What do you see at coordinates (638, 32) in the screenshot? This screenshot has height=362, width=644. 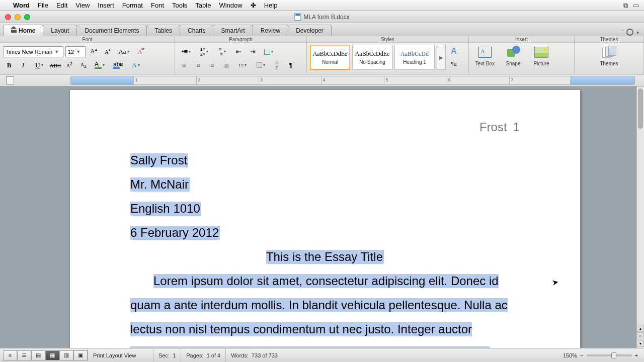 I see `ribbon-options-icon: ▾` at bounding box center [638, 32].